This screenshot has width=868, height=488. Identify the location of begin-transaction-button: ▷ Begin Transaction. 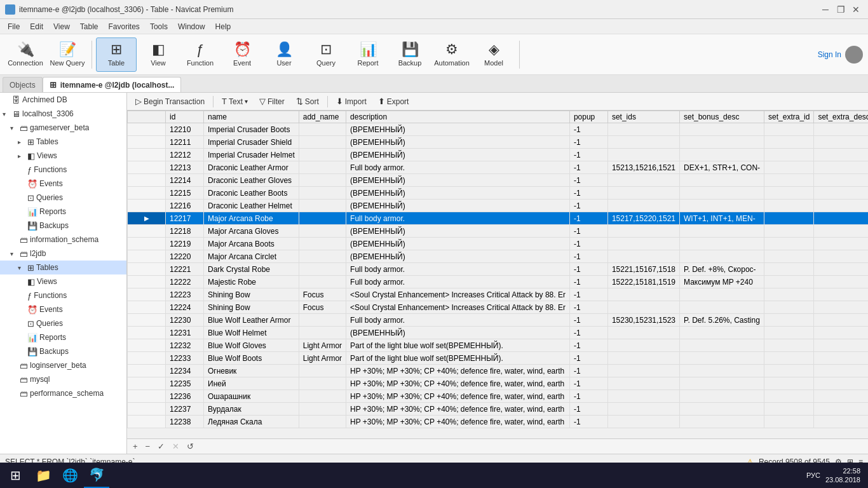
(170, 102).